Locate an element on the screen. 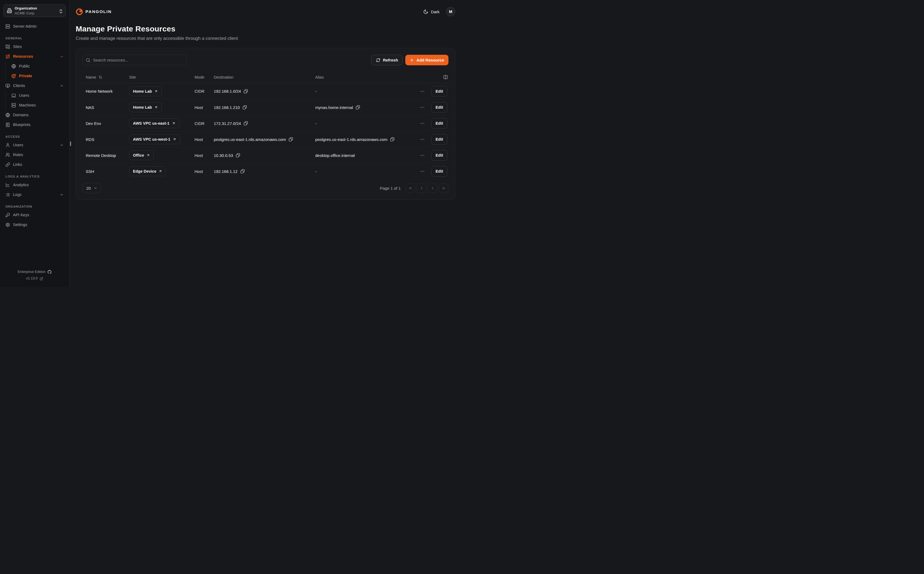 The width and height of the screenshot is (924, 574). org-switcher: Organization ACME Corp. is located at coordinates (35, 11).